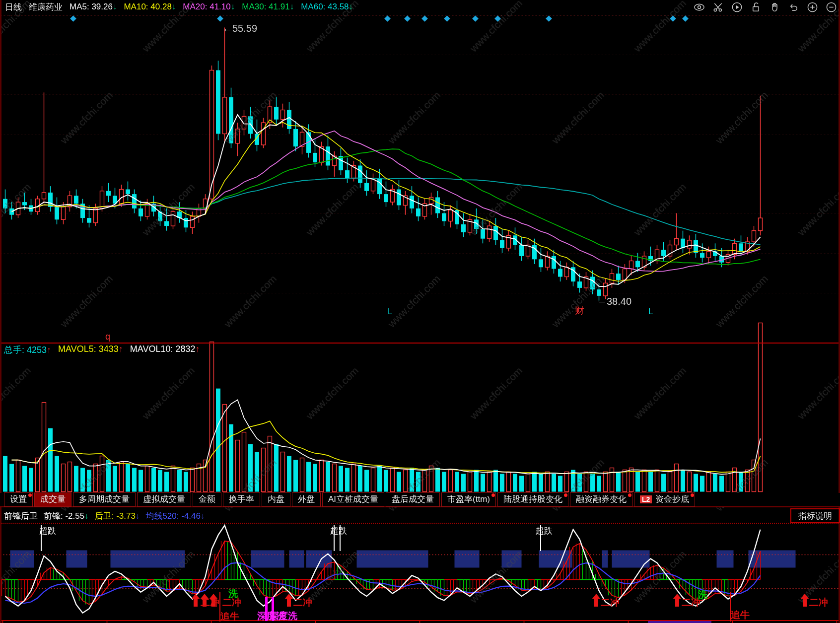  I want to click on tab-label: 金额, so click(207, 499).